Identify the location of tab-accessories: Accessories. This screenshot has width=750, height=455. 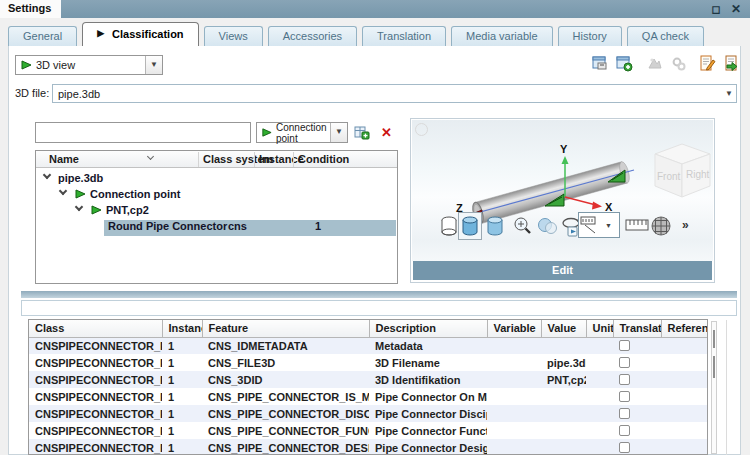
(312, 36).